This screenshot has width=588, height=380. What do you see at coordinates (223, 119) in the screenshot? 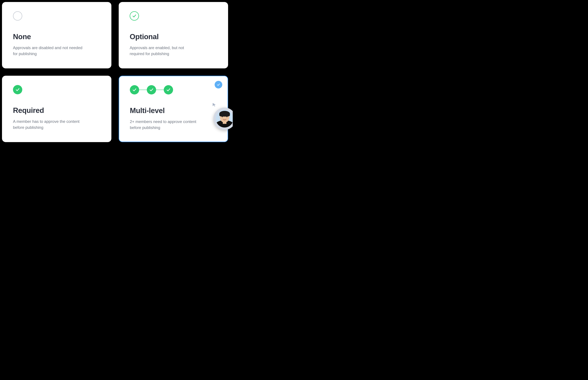
I see `avatar` at bounding box center [223, 119].